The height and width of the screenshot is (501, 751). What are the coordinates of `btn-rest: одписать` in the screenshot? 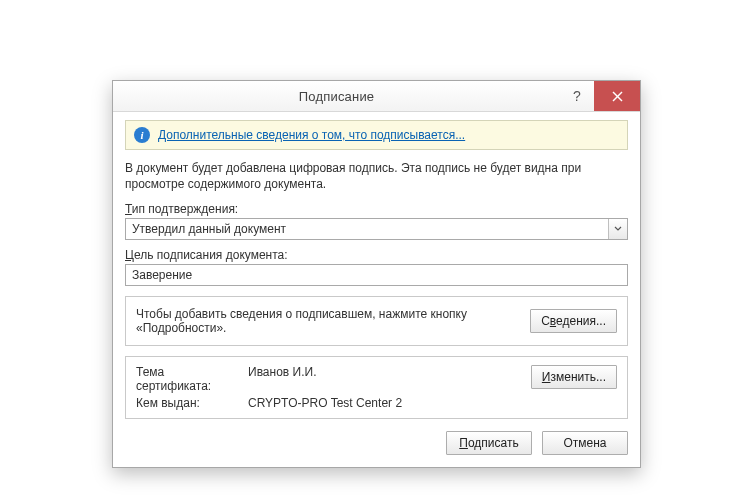 It's located at (494, 443).